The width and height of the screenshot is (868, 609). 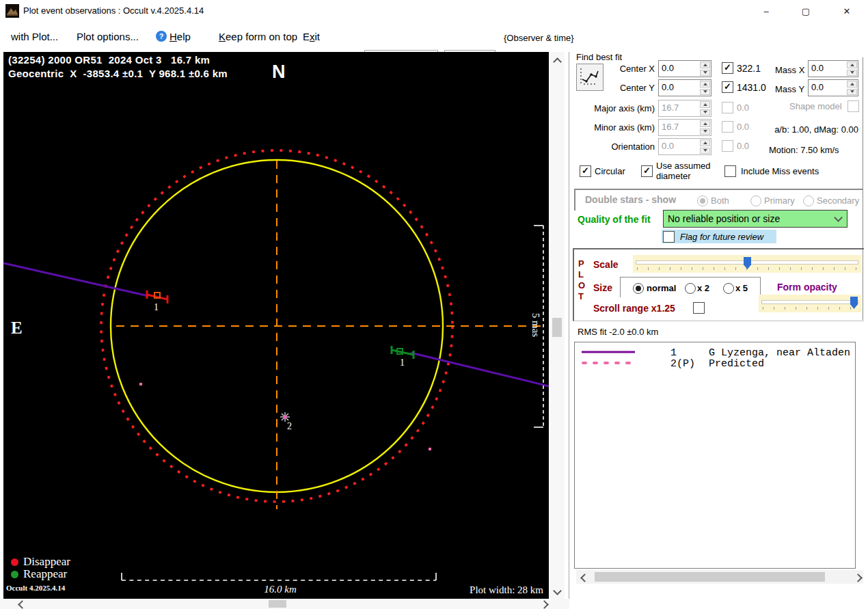 What do you see at coordinates (156, 308) in the screenshot?
I see `chord1-disappear-label: 1` at bounding box center [156, 308].